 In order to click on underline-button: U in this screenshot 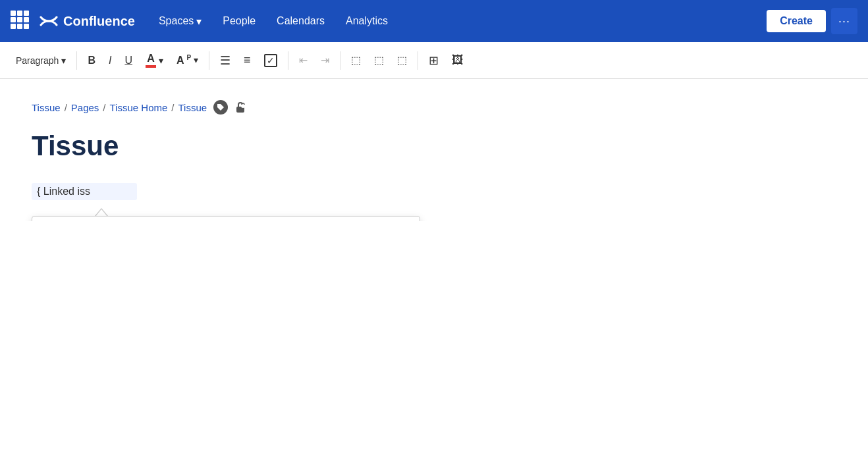, I will do `click(128, 61)`.